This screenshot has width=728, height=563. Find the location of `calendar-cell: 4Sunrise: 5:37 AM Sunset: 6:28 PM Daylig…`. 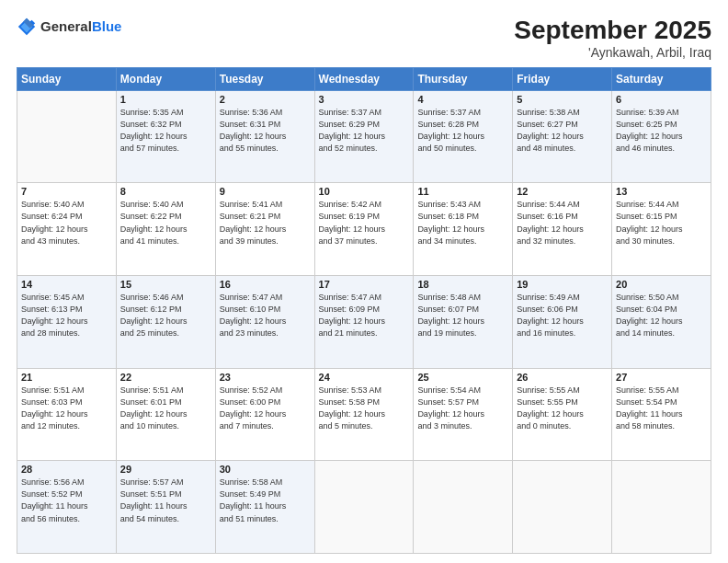

calendar-cell: 4Sunrise: 5:37 AM Sunset: 6:28 PM Daylig… is located at coordinates (463, 136).